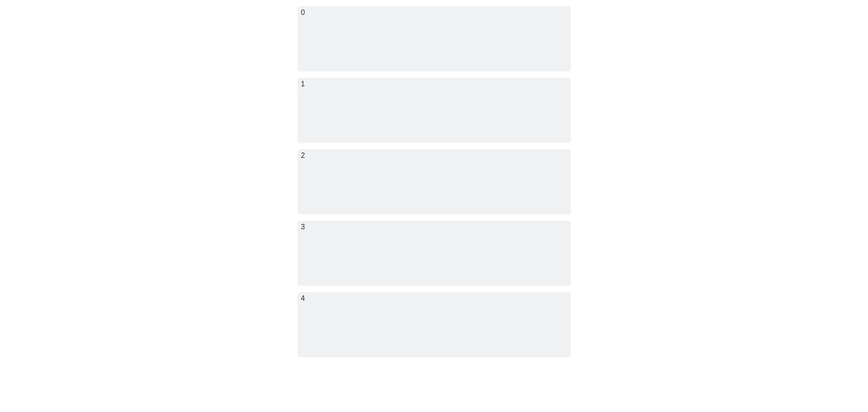 The image size is (868, 412). I want to click on list-item: 2, so click(434, 182).